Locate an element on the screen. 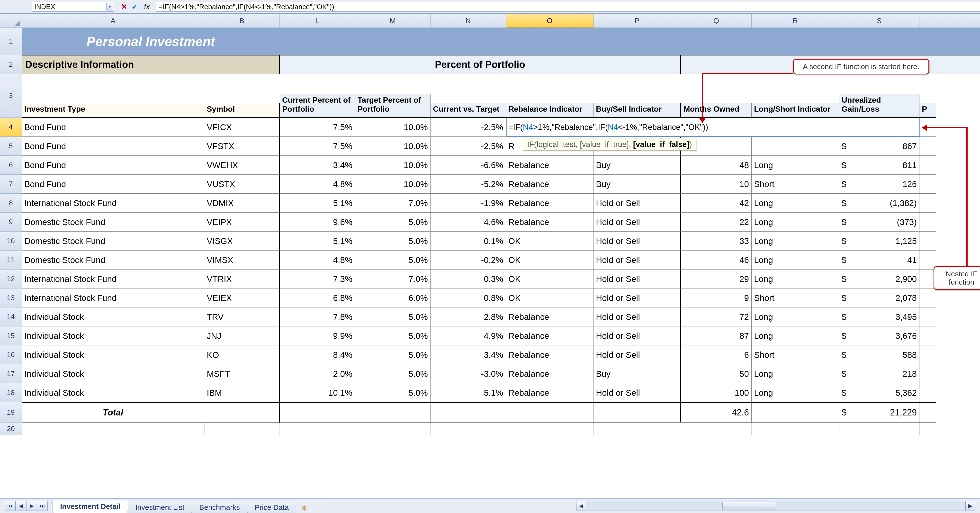 This screenshot has width=980, height=513. cell-gainloss: $2,900 is located at coordinates (880, 279).